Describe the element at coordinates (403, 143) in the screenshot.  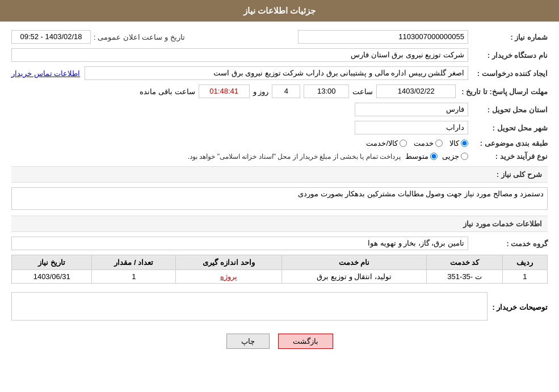
I see `category-radio-kala-khedmat` at that location.